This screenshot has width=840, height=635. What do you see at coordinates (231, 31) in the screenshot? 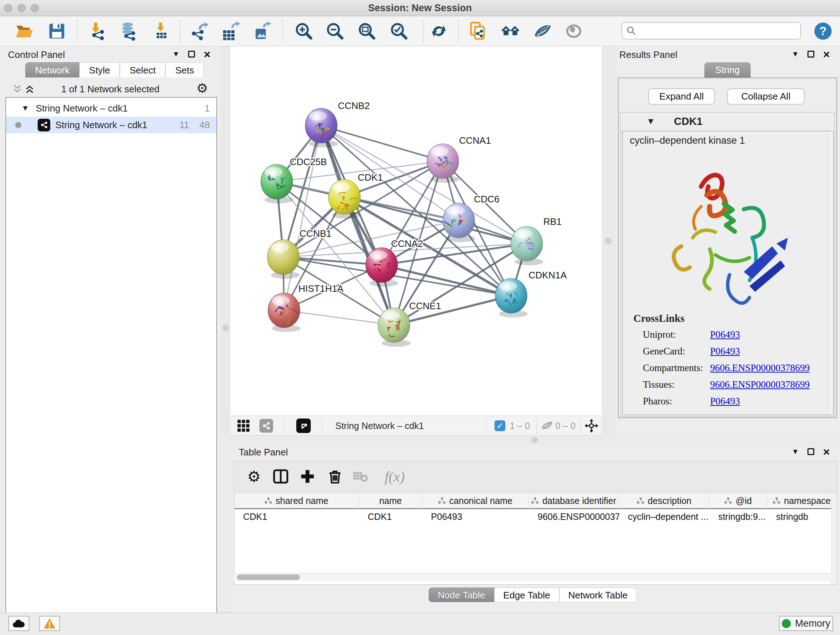
I see `export-table-icon` at bounding box center [231, 31].